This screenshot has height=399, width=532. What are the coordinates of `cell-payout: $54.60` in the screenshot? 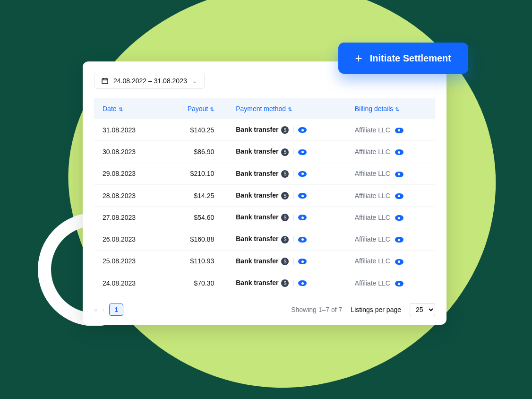 It's located at (195, 217).